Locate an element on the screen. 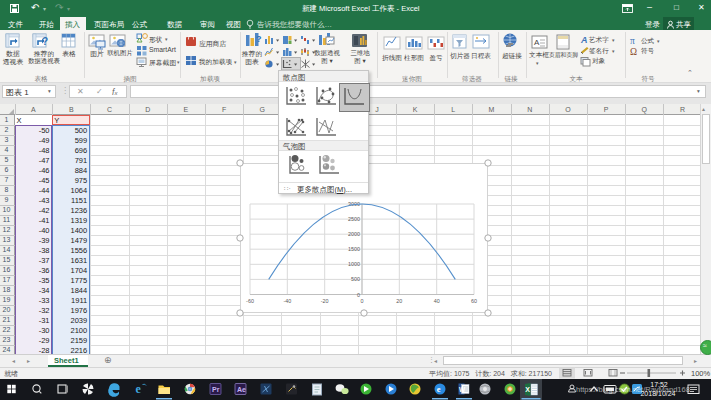 This screenshot has height=400, width=711. svg-text: Ω is located at coordinates (634, 52).